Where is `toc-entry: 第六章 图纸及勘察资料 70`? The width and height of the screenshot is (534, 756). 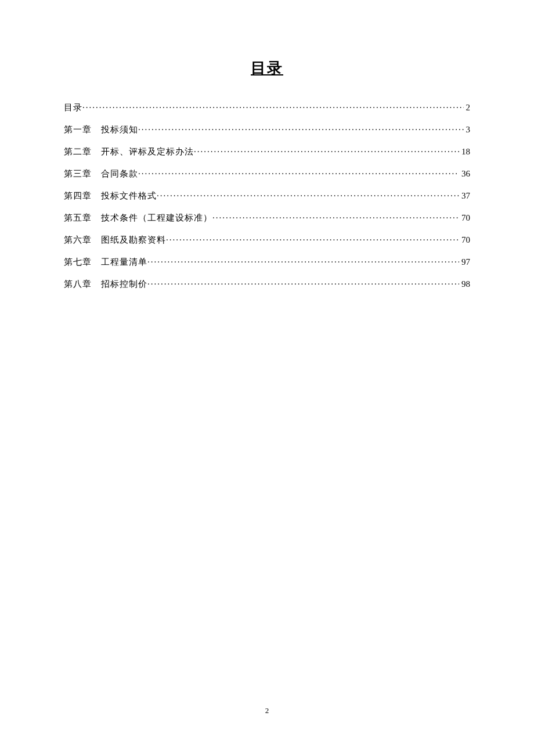
toc-entry: 第六章 图纸及勘察资料 70 is located at coordinates (267, 240).